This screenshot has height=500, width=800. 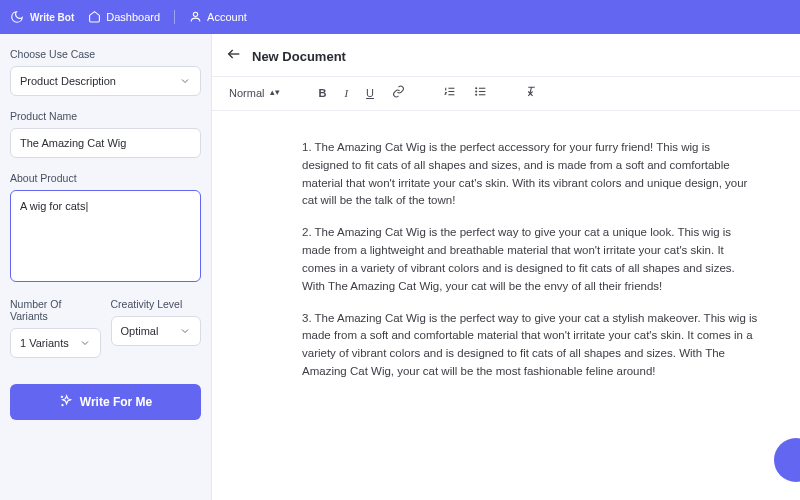 What do you see at coordinates (133, 17) in the screenshot?
I see `nav-dashboard-label: Dashboard` at bounding box center [133, 17].